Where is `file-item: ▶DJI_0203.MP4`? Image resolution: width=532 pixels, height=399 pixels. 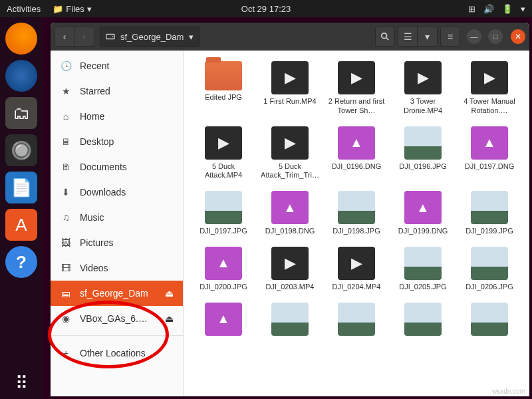
file-item: ▶DJI_0203.MP4 is located at coordinates (290, 269).